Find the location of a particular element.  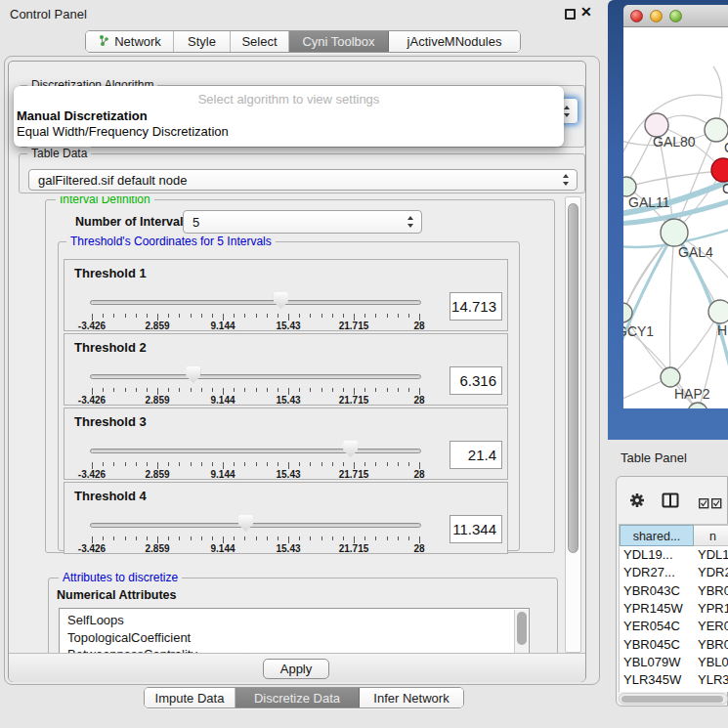

minimize-traffic-light is located at coordinates (657, 16).